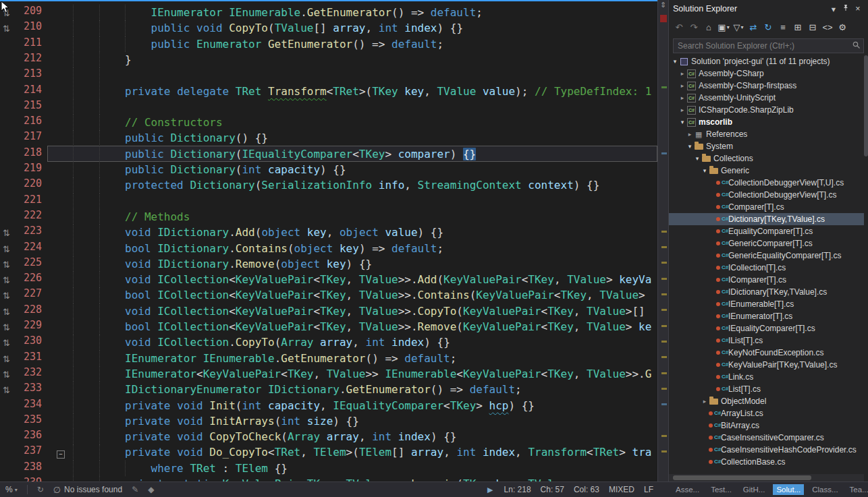  I want to click on line-number: 239, so click(28, 479).